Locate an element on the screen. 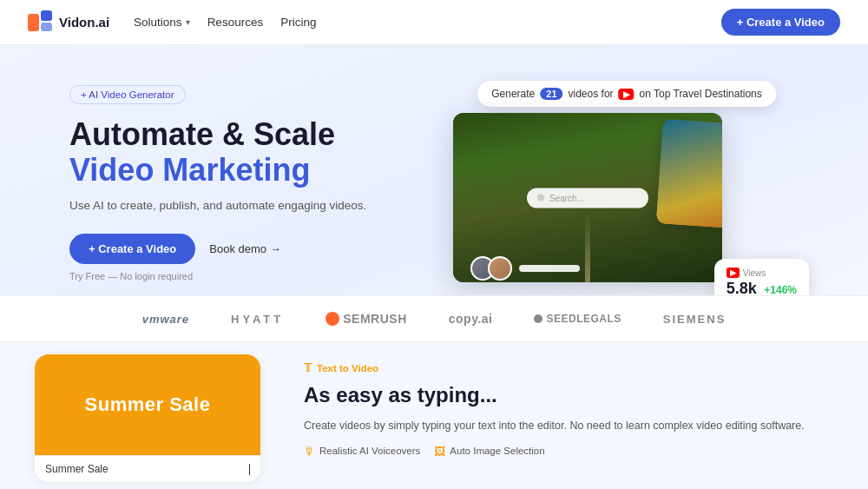 The height and width of the screenshot is (489, 868). views-number: 5.8k is located at coordinates (741, 287).